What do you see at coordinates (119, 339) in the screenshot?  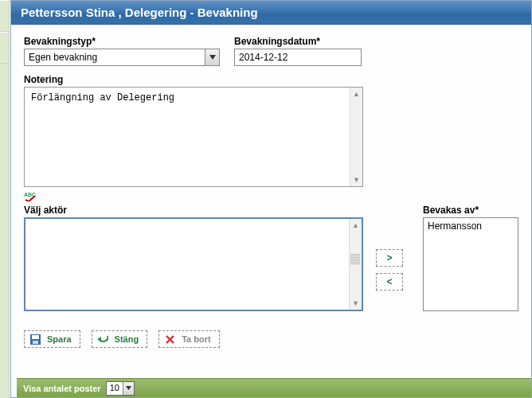 I see `close-button: Stäng` at bounding box center [119, 339].